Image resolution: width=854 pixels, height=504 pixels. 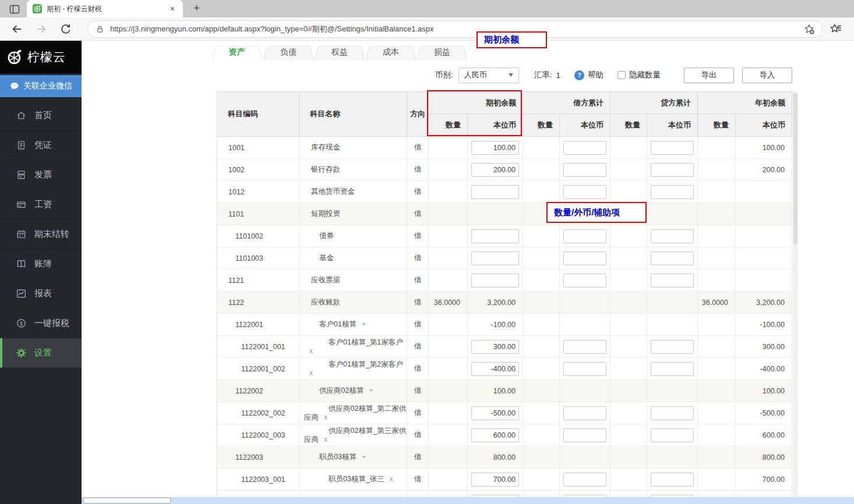 What do you see at coordinates (468, 501) in the screenshot?
I see `horizontal-scrollbar` at bounding box center [468, 501].